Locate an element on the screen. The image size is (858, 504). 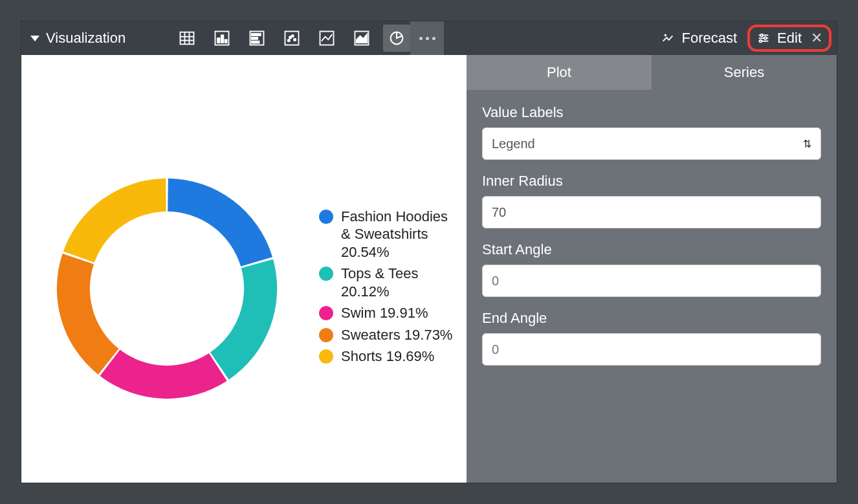
vis-type-column is located at coordinates (222, 38).